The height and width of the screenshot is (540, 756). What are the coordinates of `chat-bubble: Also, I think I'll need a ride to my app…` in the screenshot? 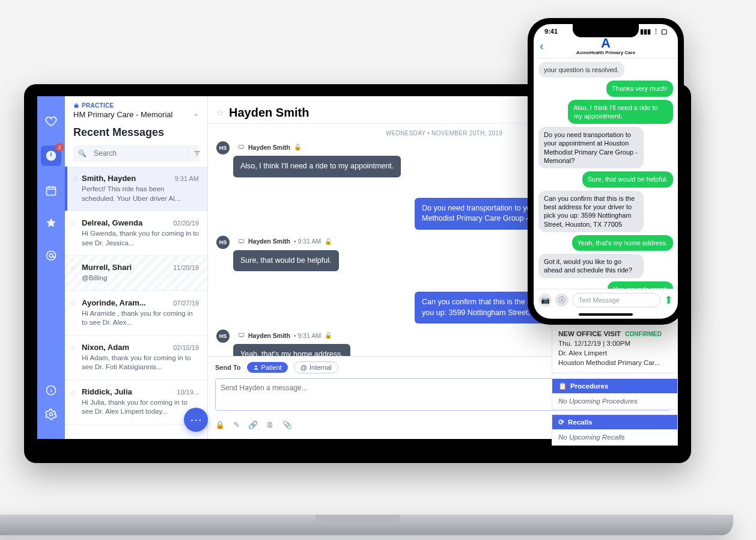 It's located at (317, 167).